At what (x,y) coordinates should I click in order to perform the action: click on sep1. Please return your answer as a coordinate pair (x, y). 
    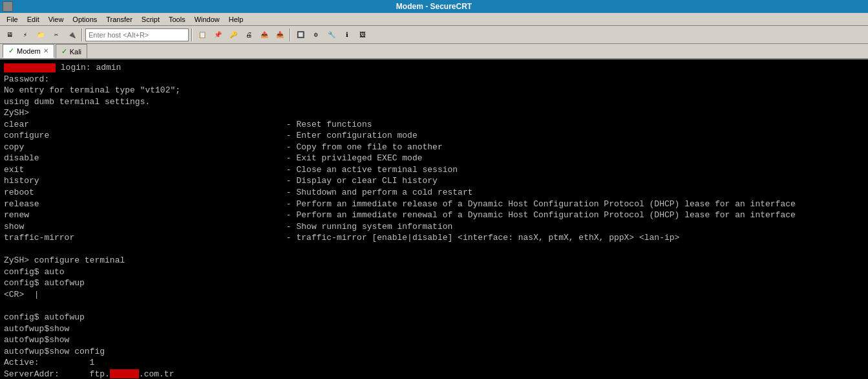
    Looking at the image, I should click on (82, 35).